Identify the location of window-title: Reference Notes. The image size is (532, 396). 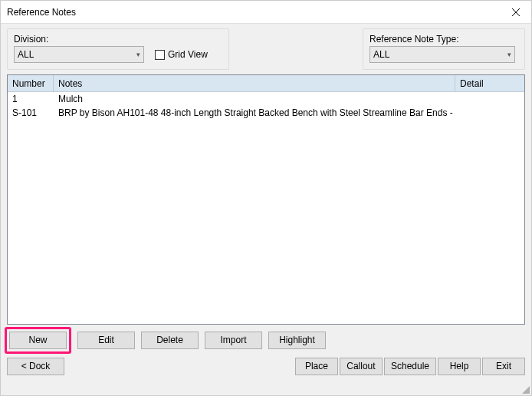
(41, 12).